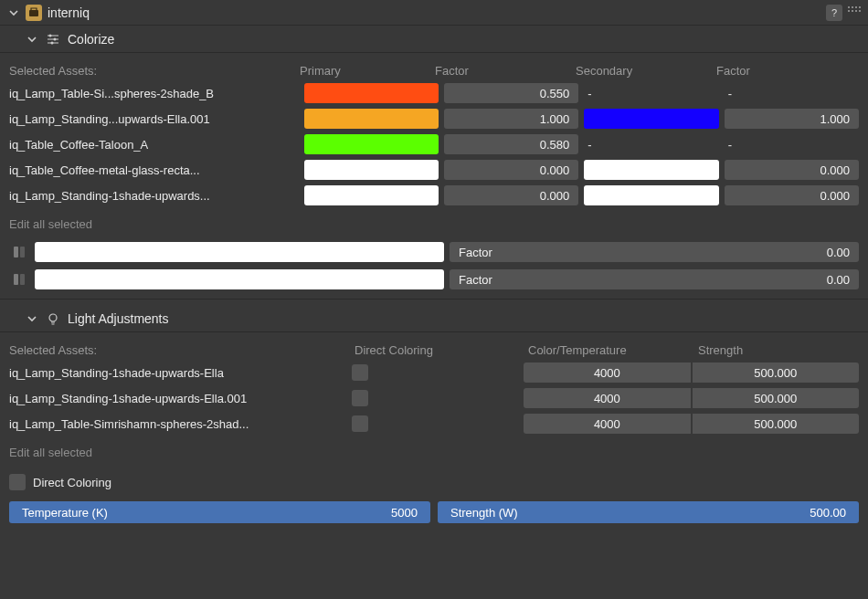  Describe the element at coordinates (153, 170) in the screenshot. I see `asset-name: iq_Table_Coffee-metal-glass-recta...` at that location.